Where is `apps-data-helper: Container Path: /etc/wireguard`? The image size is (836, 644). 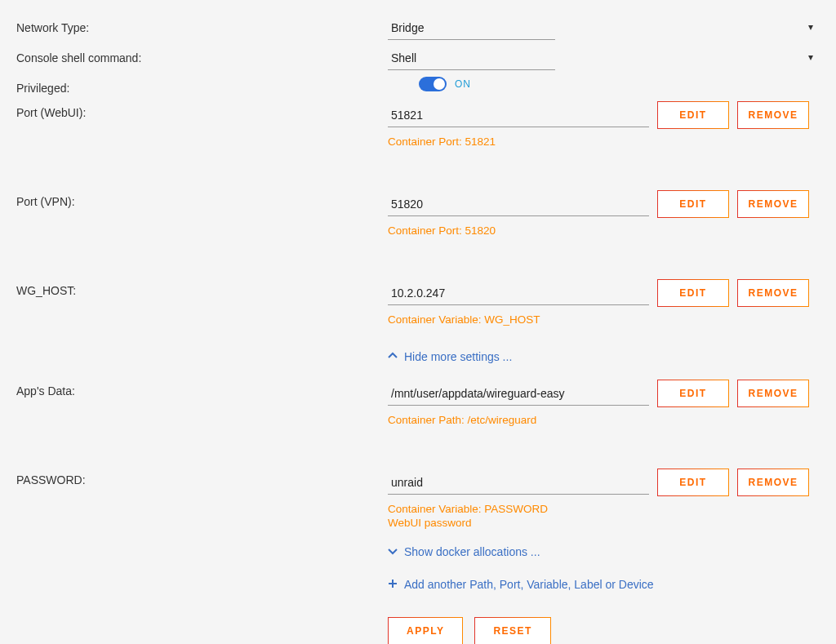 apps-data-helper: Container Path: /etc/wireguard is located at coordinates (604, 420).